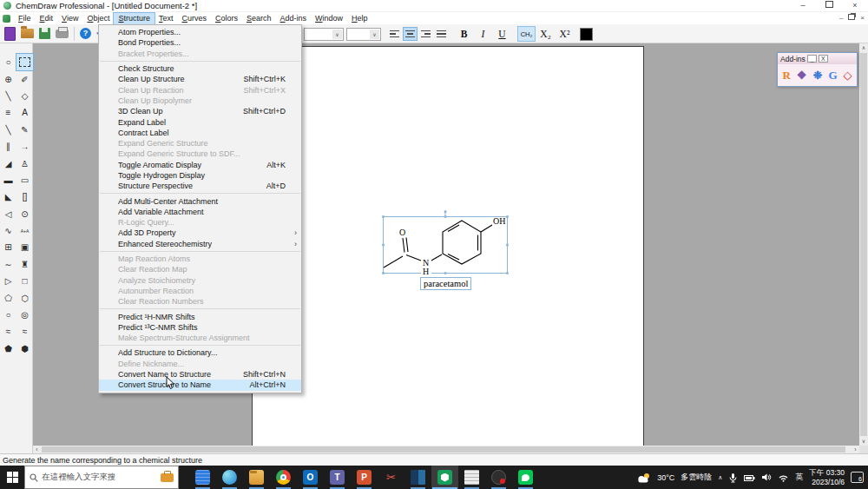 This screenshot has width=868, height=489. Describe the element at coordinates (28, 33) in the screenshot. I see `open-file-icon` at that location.